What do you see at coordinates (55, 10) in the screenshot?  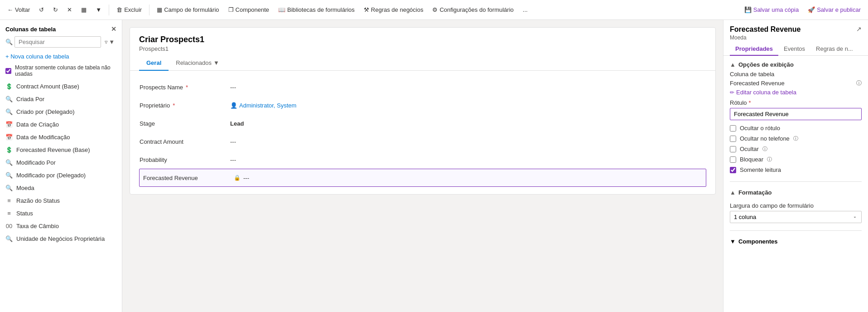 I see `redo-icon: ↻` at bounding box center [55, 10].